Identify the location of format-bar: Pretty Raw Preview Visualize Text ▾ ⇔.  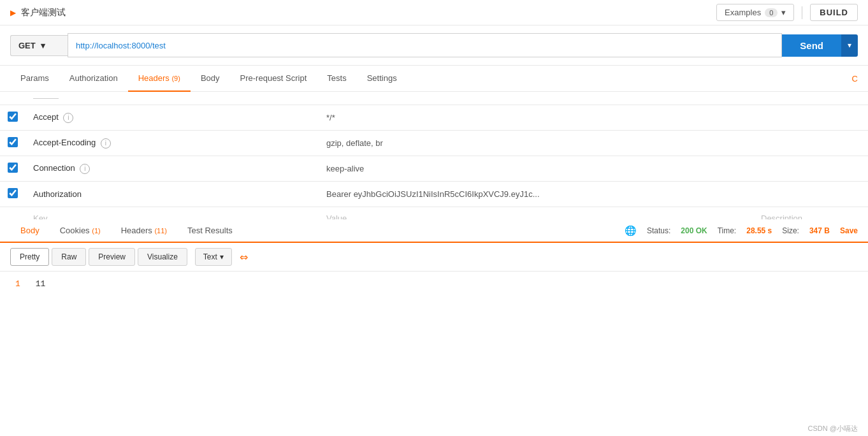
(434, 258).